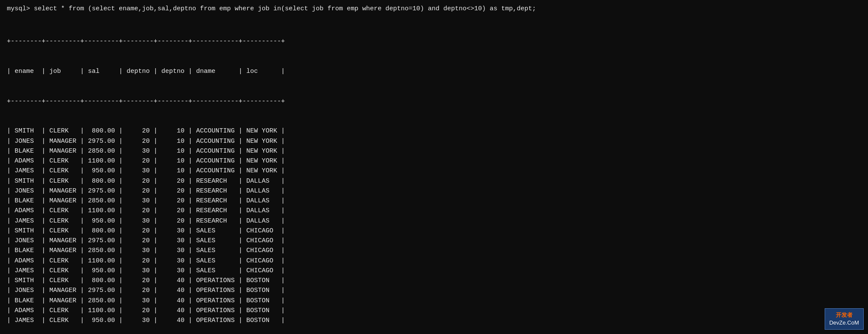 The width and height of the screenshot is (868, 334). What do you see at coordinates (434, 291) in the screenshot?
I see `table-row: | JONES | MANAGER | 2975.00 | 20 | 40 | …` at bounding box center [434, 291].